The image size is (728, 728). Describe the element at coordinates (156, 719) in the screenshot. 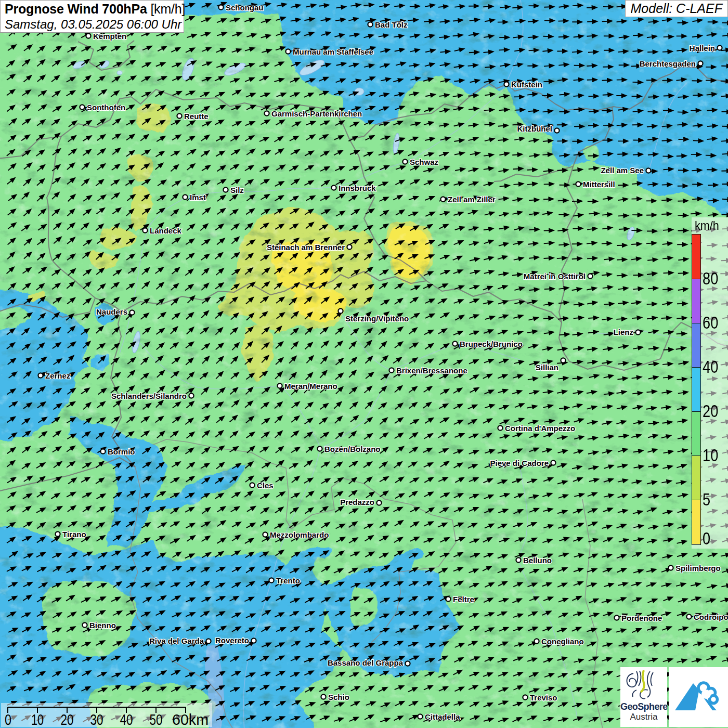

I see `scale-label: 50` at that location.